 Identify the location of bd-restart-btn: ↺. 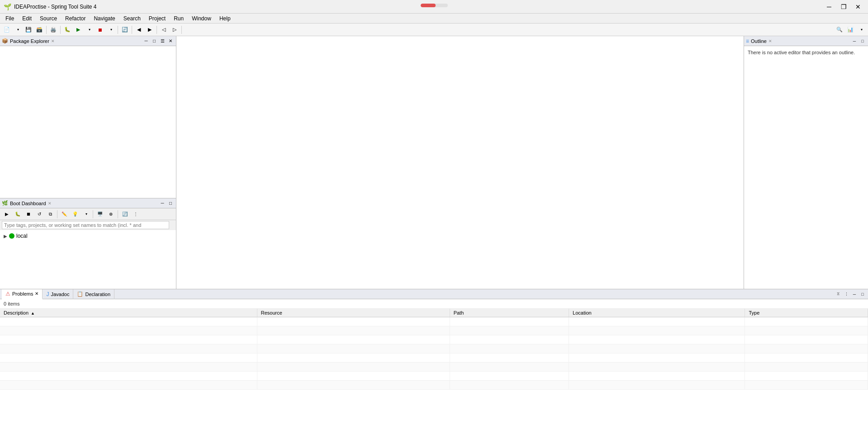
(39, 214).